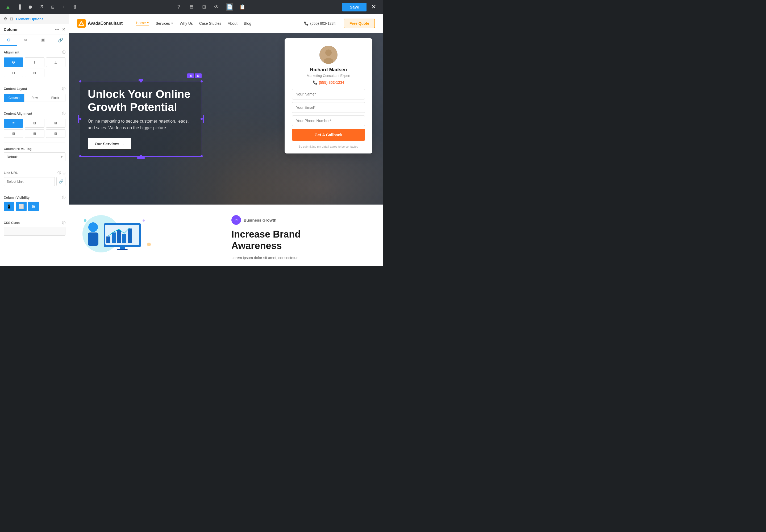 The width and height of the screenshot is (766, 532). I want to click on history-icon: ⏱, so click(41, 7).